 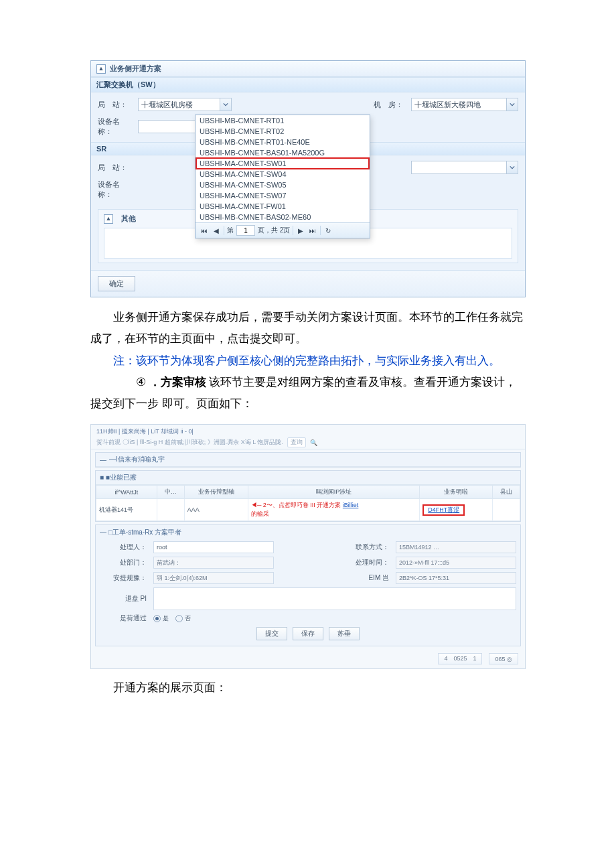 What do you see at coordinates (283, 217) in the screenshot?
I see `dropdown-option: UBSHI-MB-CMNET-BAS02-ME60` at bounding box center [283, 217].